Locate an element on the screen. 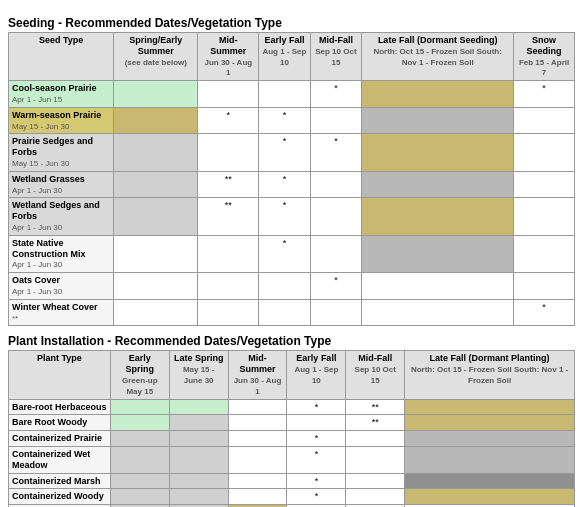  mid-summer-header: Mid-Summer Jun 30 - Aug 1 is located at coordinates (228, 57).